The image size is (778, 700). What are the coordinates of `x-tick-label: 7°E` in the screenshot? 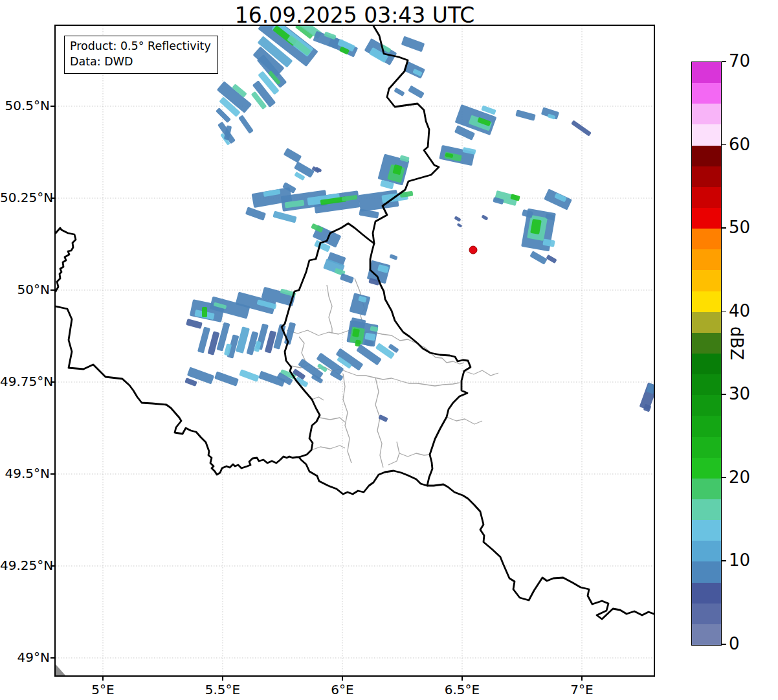 It's located at (582, 690).